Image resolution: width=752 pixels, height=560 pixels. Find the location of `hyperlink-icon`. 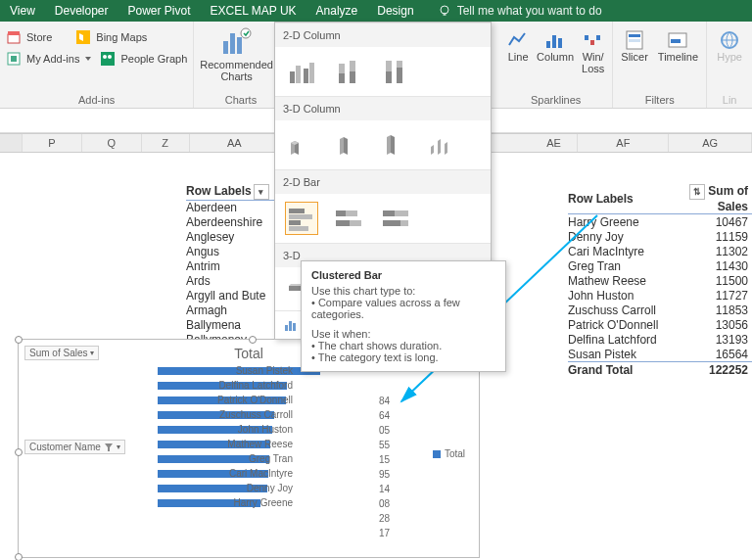

hyperlink-icon is located at coordinates (729, 40).